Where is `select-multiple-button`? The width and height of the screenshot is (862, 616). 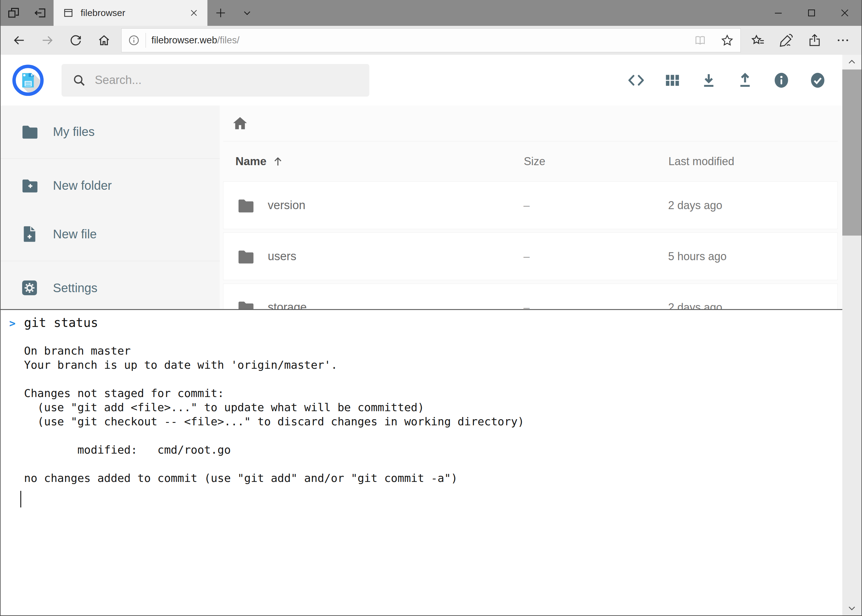
select-multiple-button is located at coordinates (818, 80).